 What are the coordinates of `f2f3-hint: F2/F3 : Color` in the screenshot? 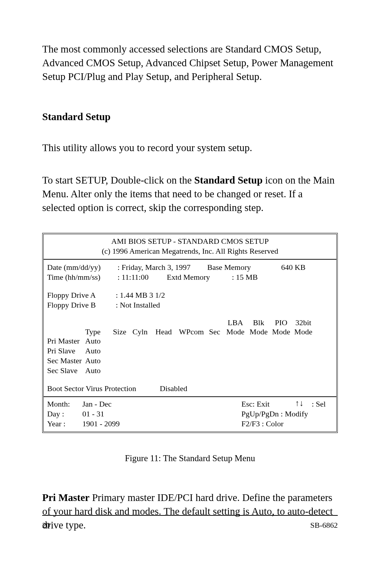 It's located at (287, 424).